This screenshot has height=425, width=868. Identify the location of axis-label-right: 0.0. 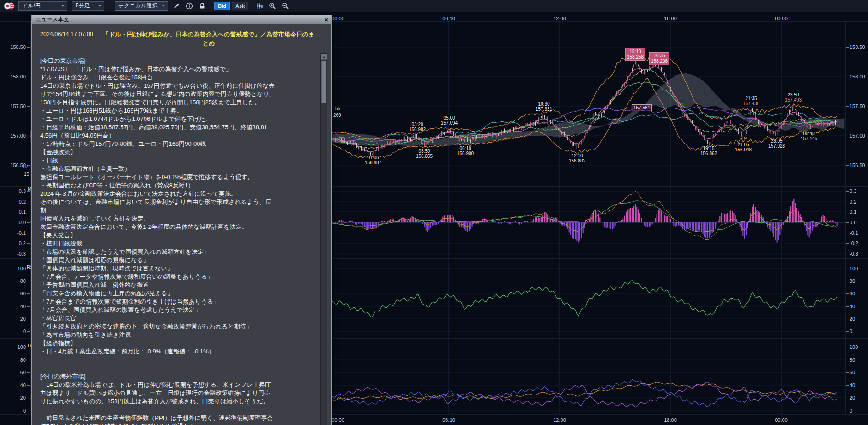
(853, 222).